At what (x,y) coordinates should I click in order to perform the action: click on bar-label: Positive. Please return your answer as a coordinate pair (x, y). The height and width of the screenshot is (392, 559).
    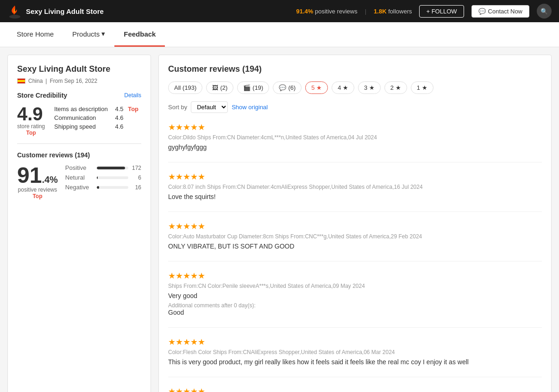
    Looking at the image, I should click on (79, 168).